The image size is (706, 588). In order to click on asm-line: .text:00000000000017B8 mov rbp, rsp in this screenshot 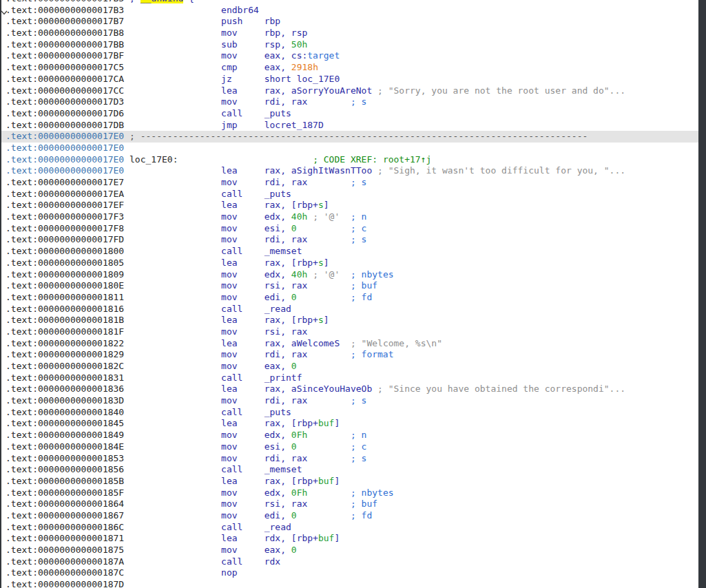, I will do `click(349, 33)`.